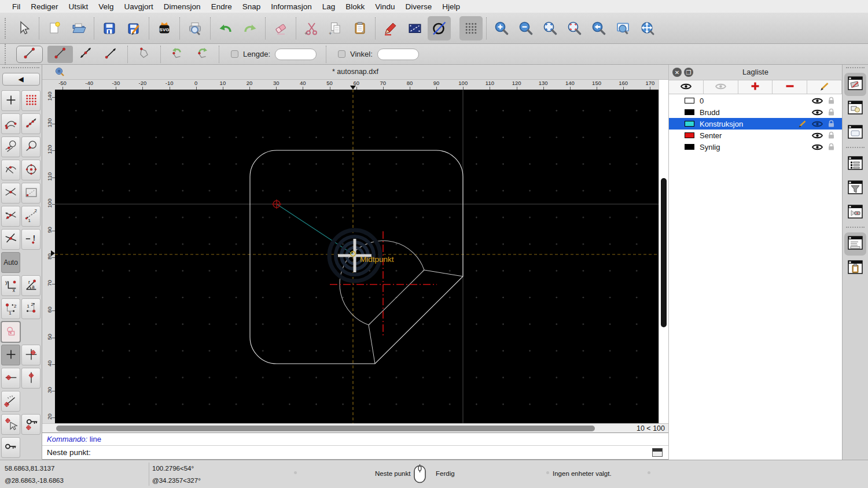 Image resolution: width=868 pixels, height=488 pixels. I want to click on dock-clipboard-toggle, so click(855, 268).